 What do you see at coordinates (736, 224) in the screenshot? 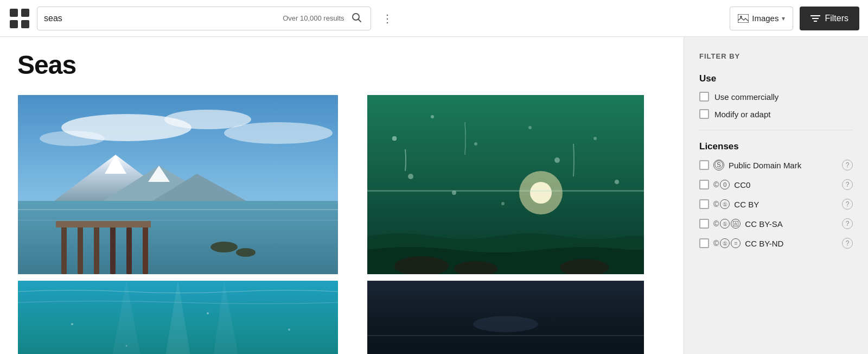
I see `ccbysa-sa-icon: 🄰` at bounding box center [736, 224].